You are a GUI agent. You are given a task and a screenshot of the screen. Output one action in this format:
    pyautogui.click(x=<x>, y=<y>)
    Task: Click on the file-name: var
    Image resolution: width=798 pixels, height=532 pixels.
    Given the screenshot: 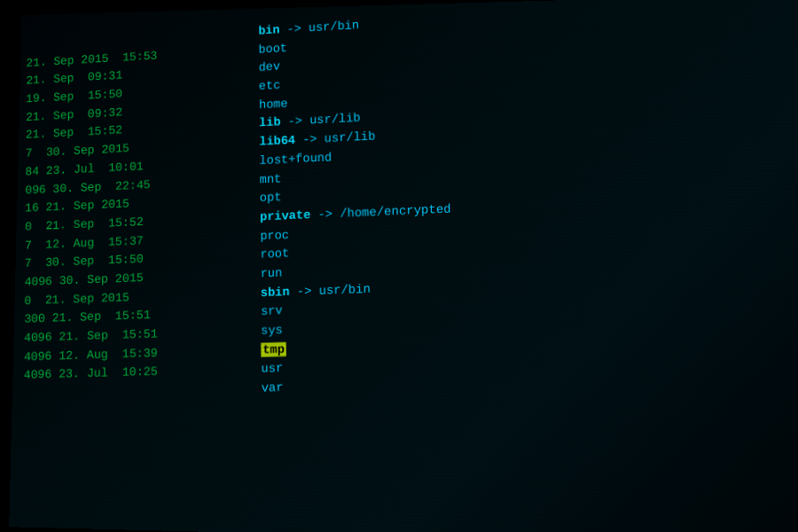 What is the action you would take?
    pyautogui.click(x=273, y=388)
    